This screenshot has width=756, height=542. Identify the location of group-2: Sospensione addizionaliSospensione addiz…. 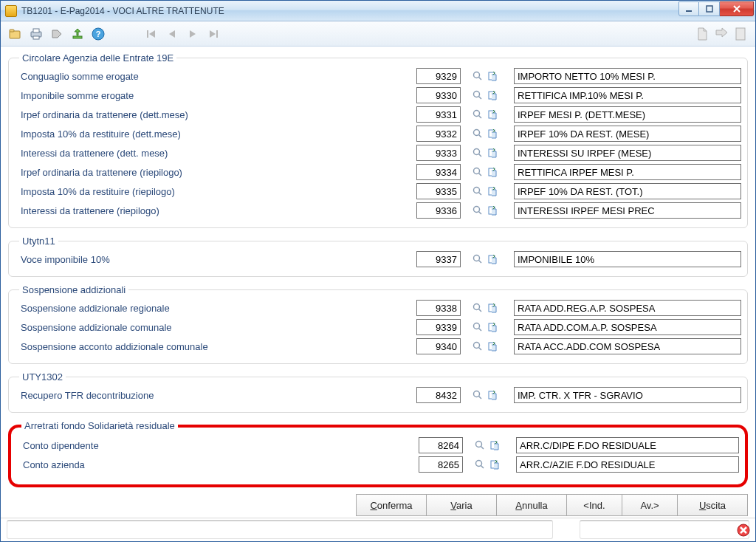
(378, 324).